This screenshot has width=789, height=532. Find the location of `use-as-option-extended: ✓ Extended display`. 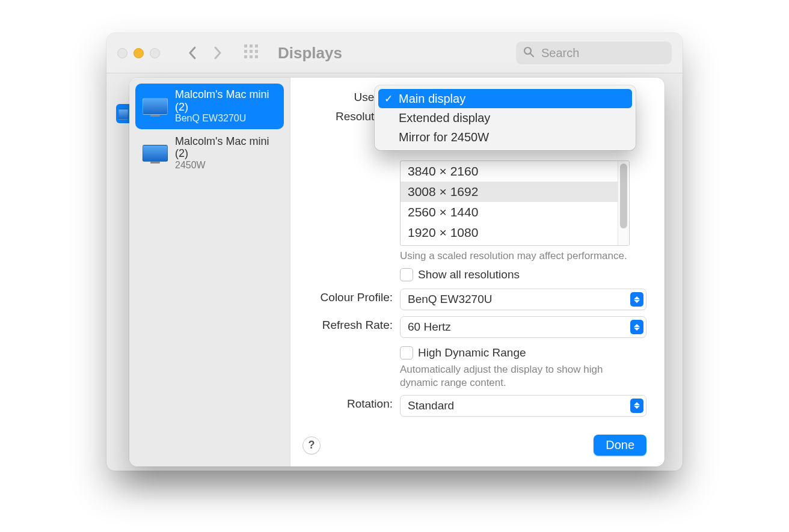

use-as-option-extended: ✓ Extended display is located at coordinates (505, 118).